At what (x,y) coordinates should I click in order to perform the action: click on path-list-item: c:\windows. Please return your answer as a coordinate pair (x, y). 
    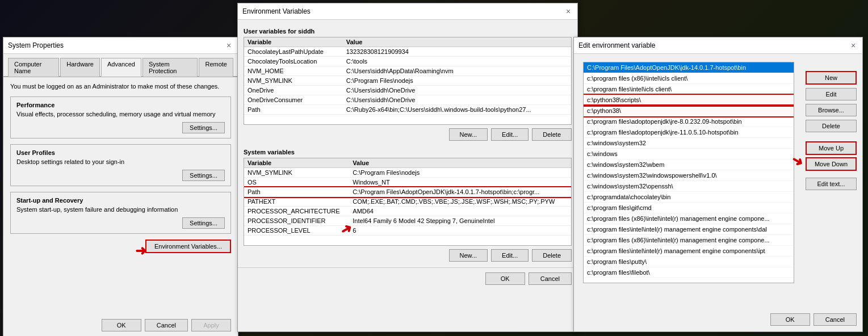
    Looking at the image, I should click on (689, 154).